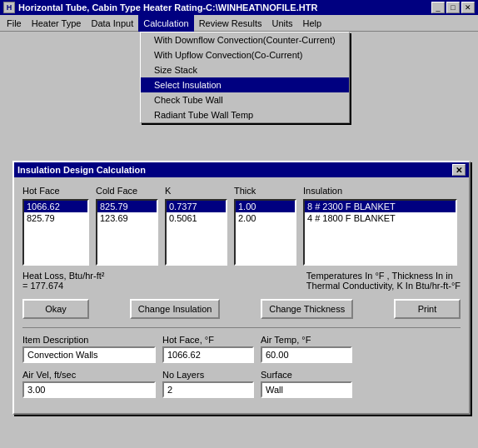 Image resolution: width=478 pixels, height=448 pixels. I want to click on maximize-button: □, so click(453, 7).